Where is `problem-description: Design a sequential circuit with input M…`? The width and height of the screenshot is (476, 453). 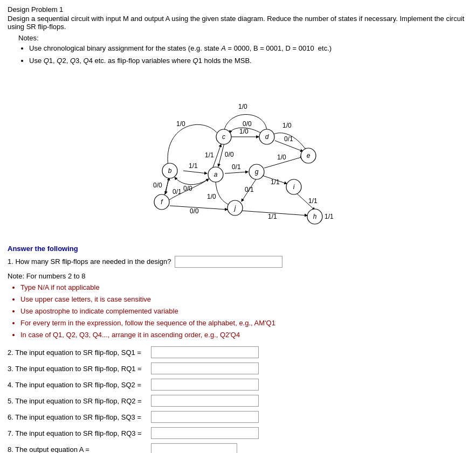 problem-description: Design a sequential circuit with input M… is located at coordinates (238, 23).